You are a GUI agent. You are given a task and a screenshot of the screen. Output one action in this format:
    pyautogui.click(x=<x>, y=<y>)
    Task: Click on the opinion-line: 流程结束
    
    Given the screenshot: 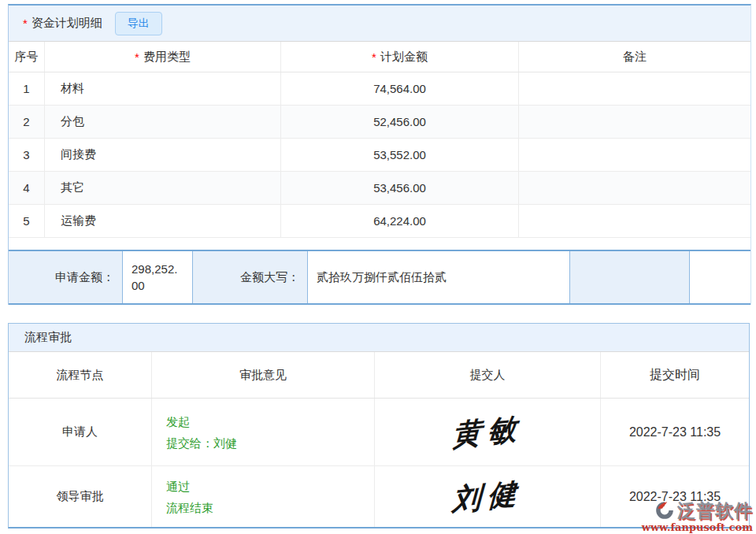 What is the action you would take?
    pyautogui.click(x=190, y=507)
    